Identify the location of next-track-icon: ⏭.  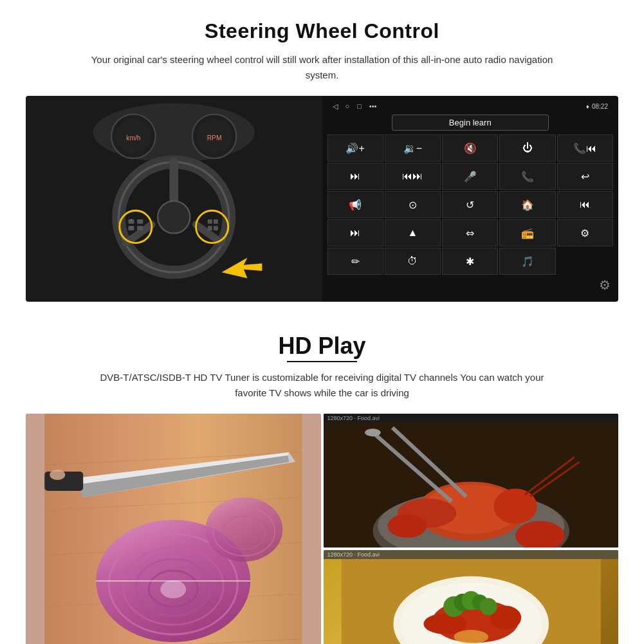
(355, 176).